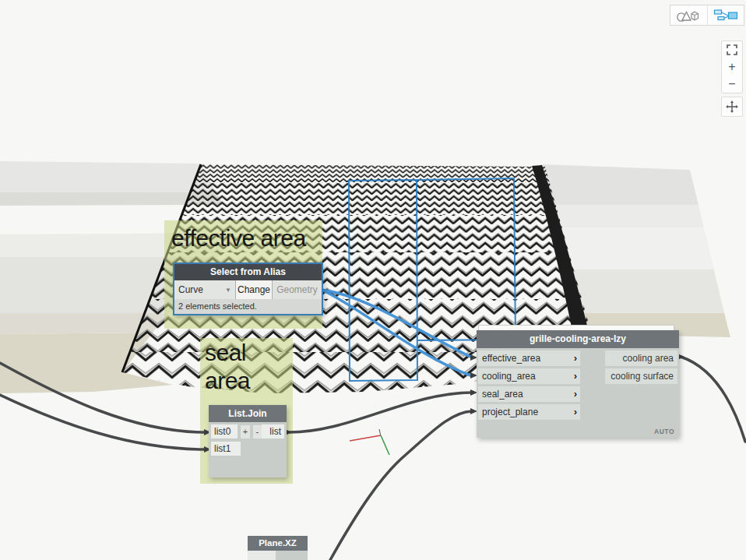  What do you see at coordinates (530, 412) in the screenshot?
I see `input-port-project-plane: project_plane ›` at bounding box center [530, 412].